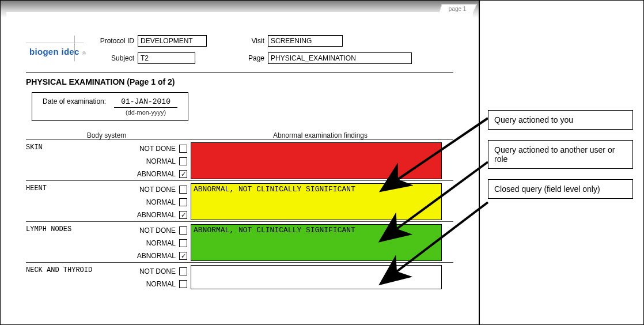  What do you see at coordinates (150, 58) in the screenshot?
I see `subject-field: Subject` at bounding box center [150, 58].